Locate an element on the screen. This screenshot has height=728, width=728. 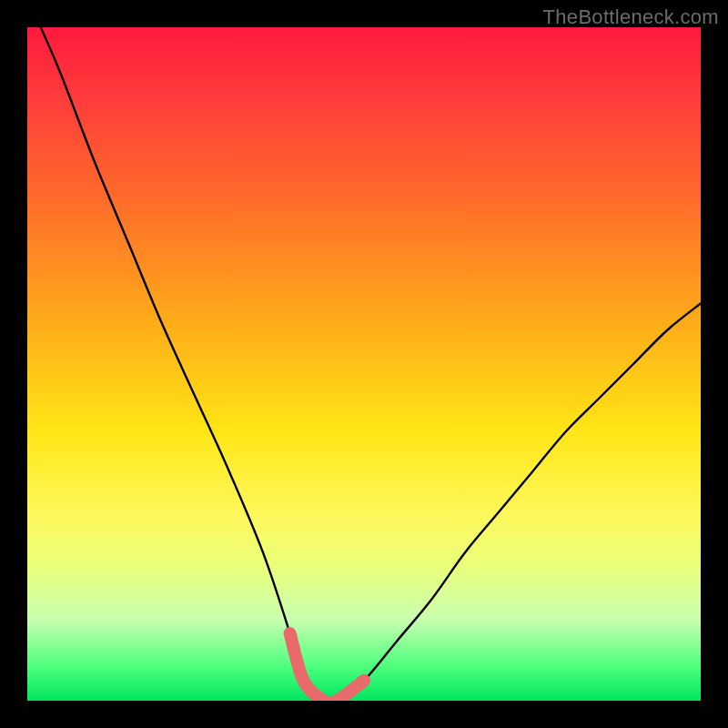
watermark-text: TheBottleneck.com is located at coordinates (632, 17).